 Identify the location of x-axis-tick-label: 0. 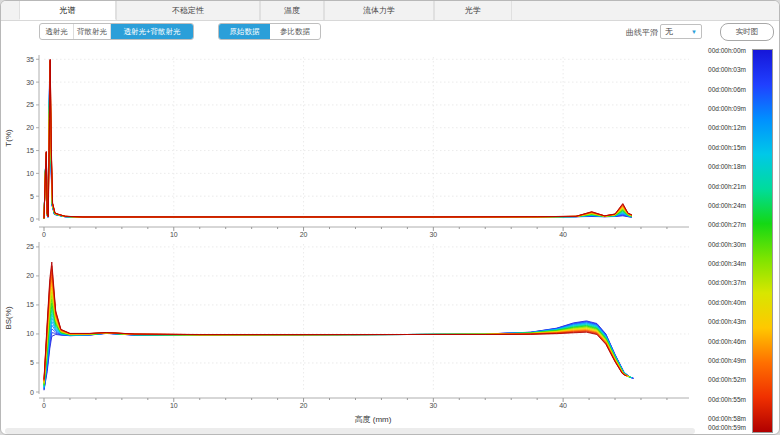
(44, 234).